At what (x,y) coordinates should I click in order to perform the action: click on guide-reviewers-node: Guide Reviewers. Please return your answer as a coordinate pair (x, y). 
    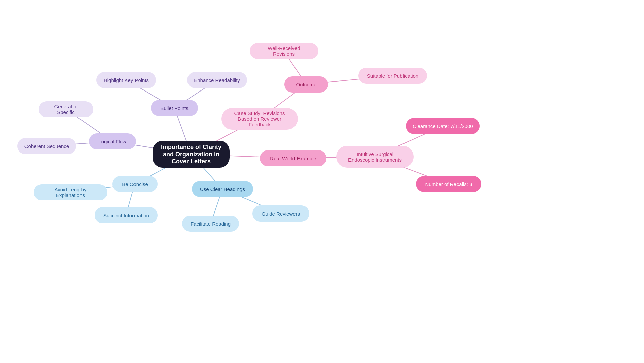
    Looking at the image, I should click on (281, 214).